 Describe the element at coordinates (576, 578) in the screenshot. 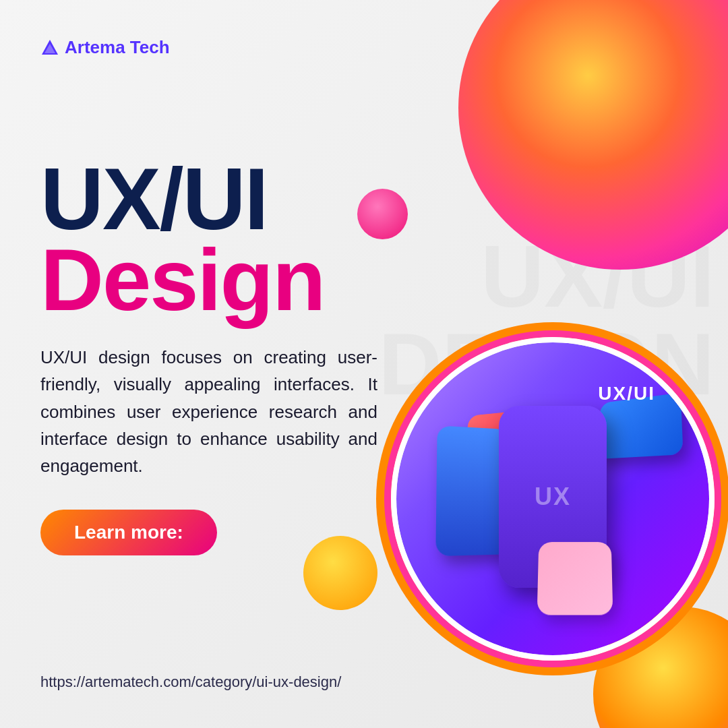

I see `card-pink-bottom-mockup` at that location.